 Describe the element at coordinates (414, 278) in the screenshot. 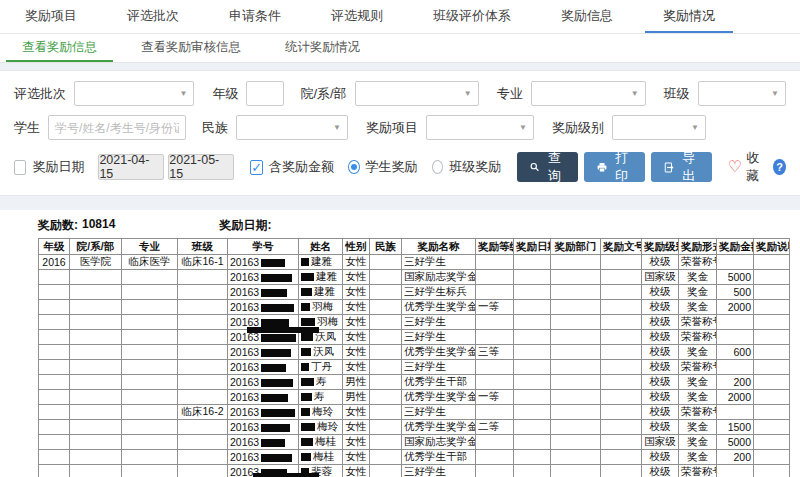

I see `table-row: 20163建雅女性国家励志奖学金国家级奖金5000` at that location.